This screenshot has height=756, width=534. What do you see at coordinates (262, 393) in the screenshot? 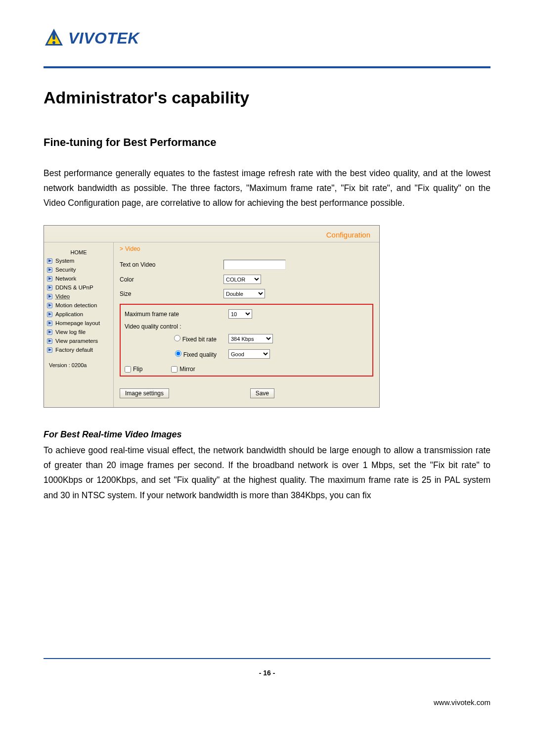
I see `save-button: Save` at bounding box center [262, 393].